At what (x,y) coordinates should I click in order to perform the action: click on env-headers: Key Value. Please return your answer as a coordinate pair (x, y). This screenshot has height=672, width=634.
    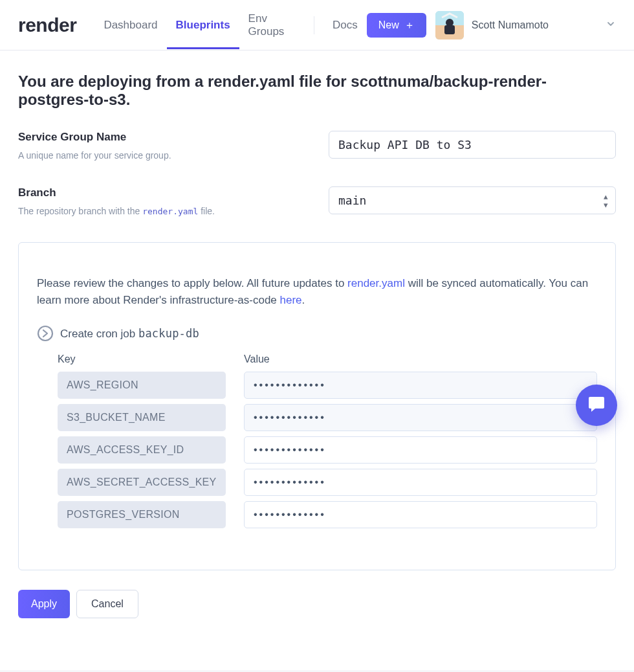
    Looking at the image, I should click on (327, 359).